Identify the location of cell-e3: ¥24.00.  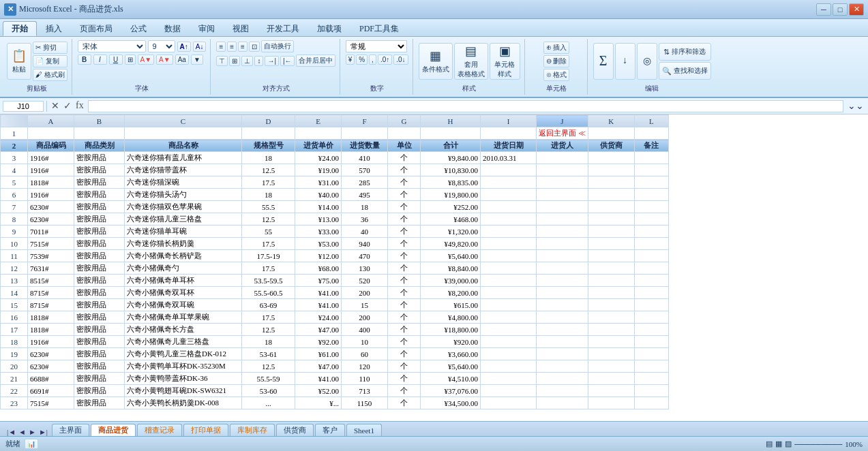
(318, 158).